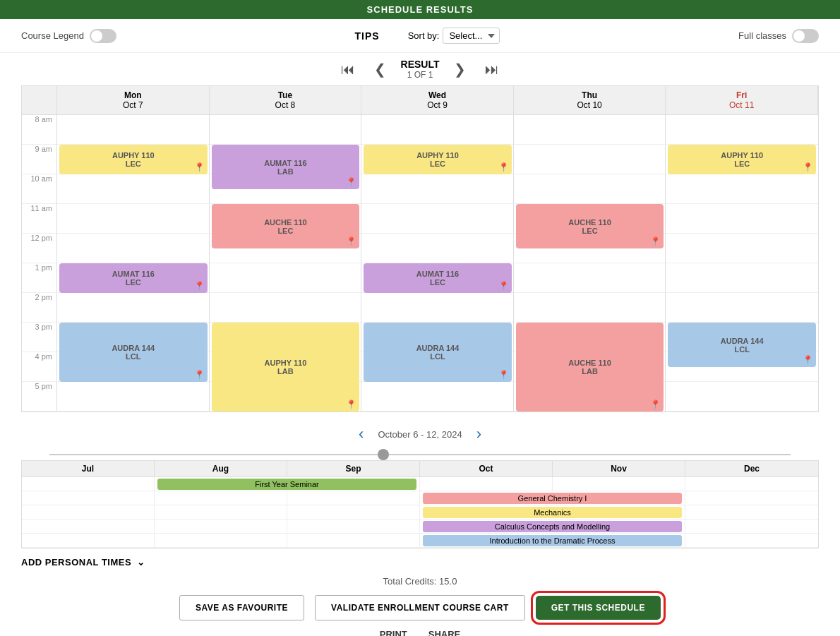 The height and width of the screenshot is (636, 840). I want to click on event-aumat-mon-lec: AUMAT 116LEC 📍, so click(133, 278).